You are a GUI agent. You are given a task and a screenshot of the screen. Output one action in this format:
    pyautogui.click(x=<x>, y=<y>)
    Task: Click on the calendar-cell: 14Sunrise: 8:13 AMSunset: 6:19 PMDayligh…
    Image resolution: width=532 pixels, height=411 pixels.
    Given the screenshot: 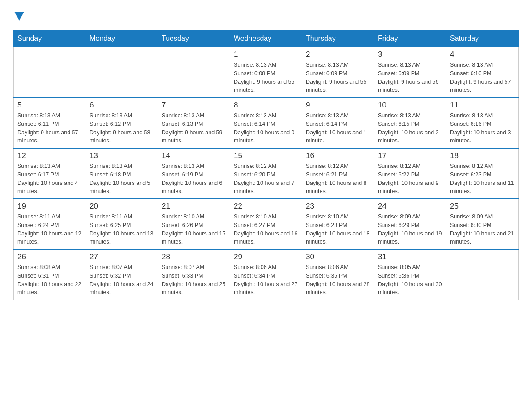 What is the action you would take?
    pyautogui.click(x=194, y=174)
    